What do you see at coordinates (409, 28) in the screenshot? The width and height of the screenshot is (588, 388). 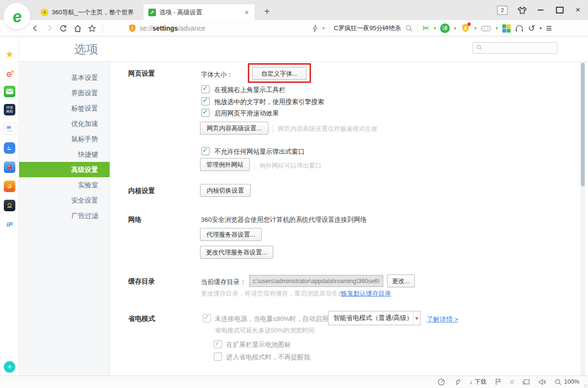 I see `search-icon` at bounding box center [409, 28].